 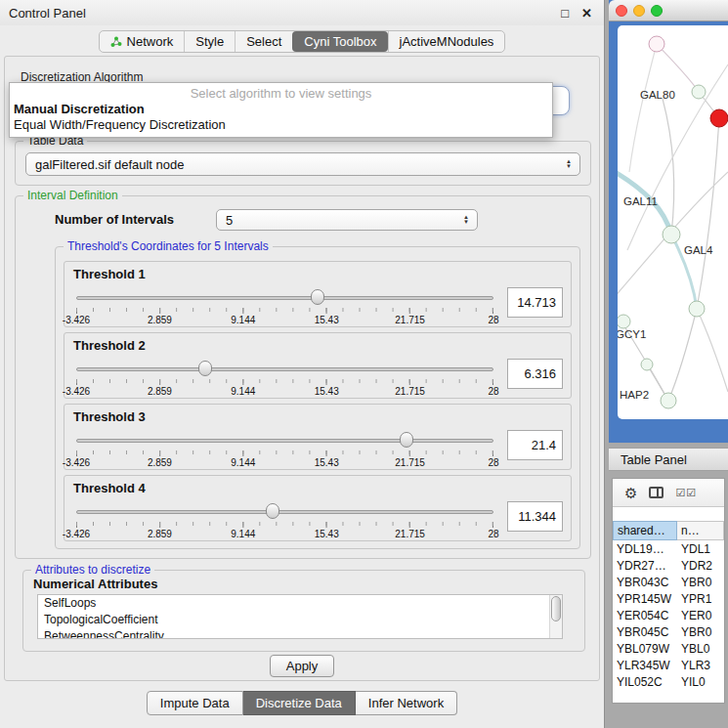 What do you see at coordinates (668, 549) in the screenshot?
I see `table-row: YDL19…YDL1` at bounding box center [668, 549].